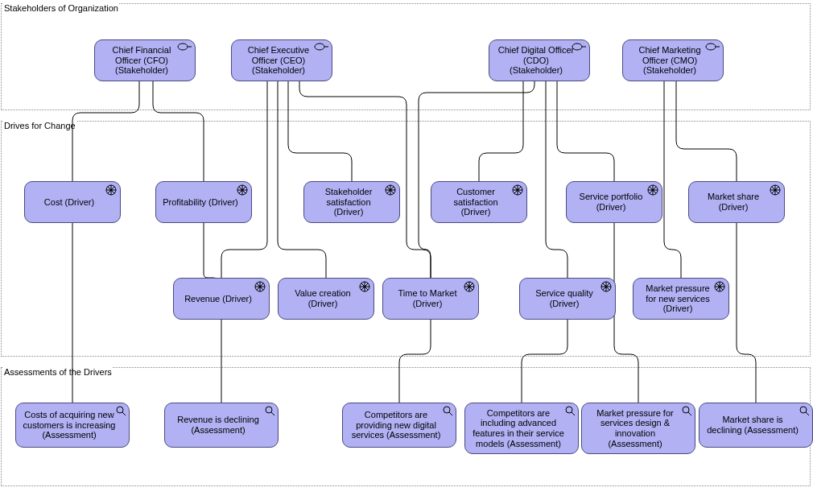 This screenshot has width=813, height=504. Describe the element at coordinates (399, 425) in the screenshot. I see `node-assess-competitors-digital: Competitors are providing new digital se…` at that location.